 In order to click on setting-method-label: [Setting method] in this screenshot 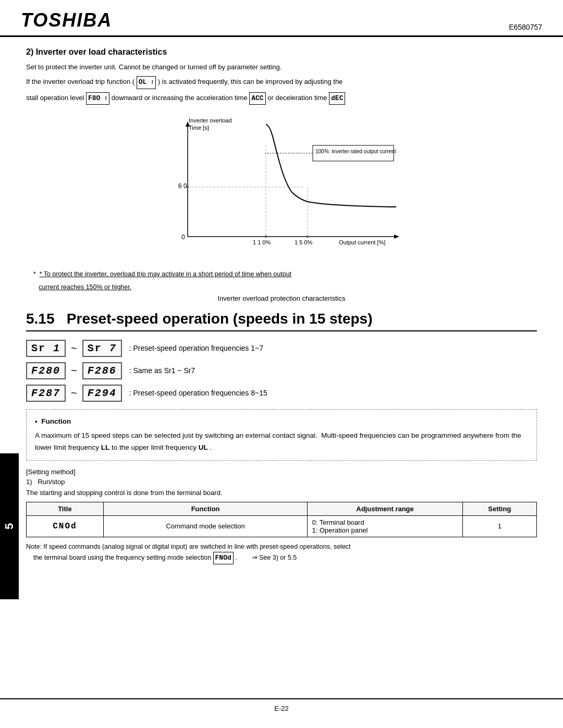, I will do `click(282, 472)`.